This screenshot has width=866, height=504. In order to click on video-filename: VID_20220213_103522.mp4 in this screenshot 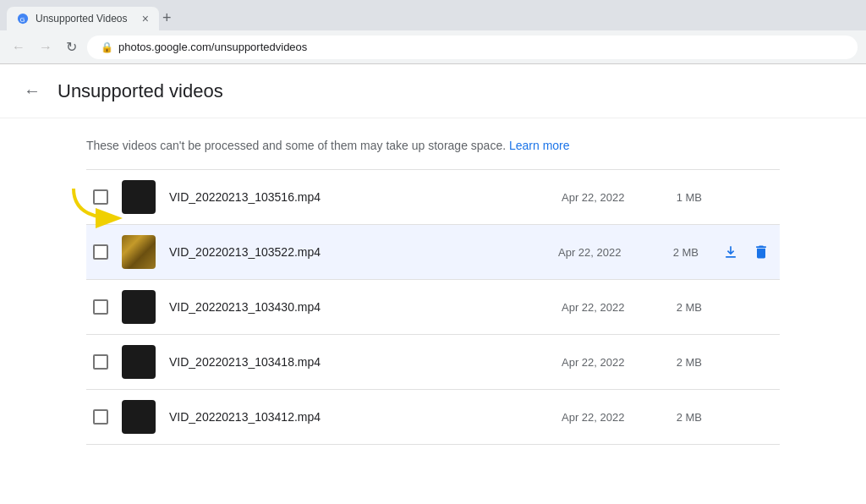, I will do `click(357, 252)`.